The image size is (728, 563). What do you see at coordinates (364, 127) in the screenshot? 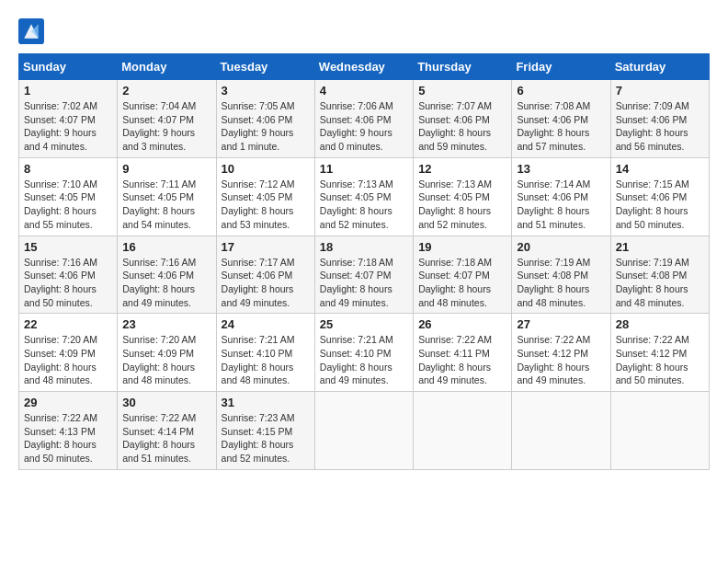
I see `day-info: Sunrise: 7:06 AMSunset: 4:06 PMDaylight:…` at bounding box center [364, 127].